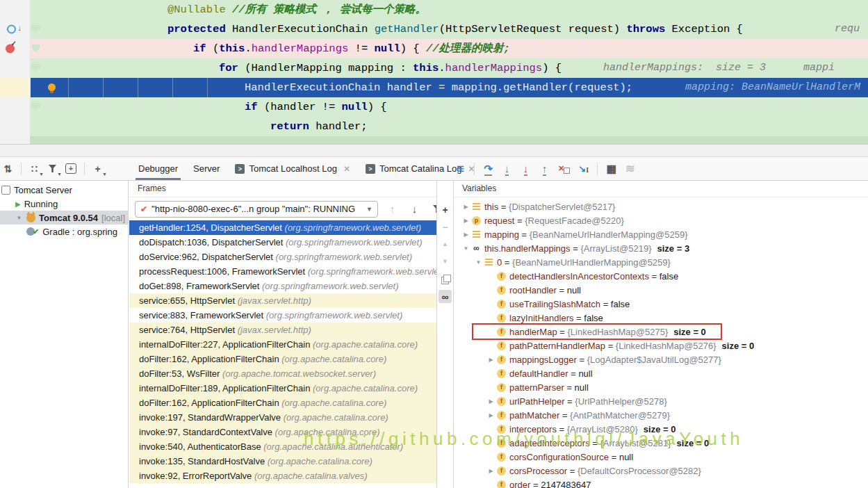 This screenshot has height=488, width=868. I want to click on drop-frame-icon: ✕, so click(564, 168).